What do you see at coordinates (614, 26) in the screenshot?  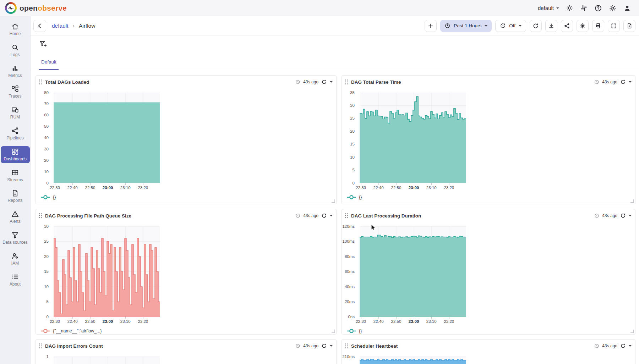 I see `fullscreen-button` at bounding box center [614, 26].